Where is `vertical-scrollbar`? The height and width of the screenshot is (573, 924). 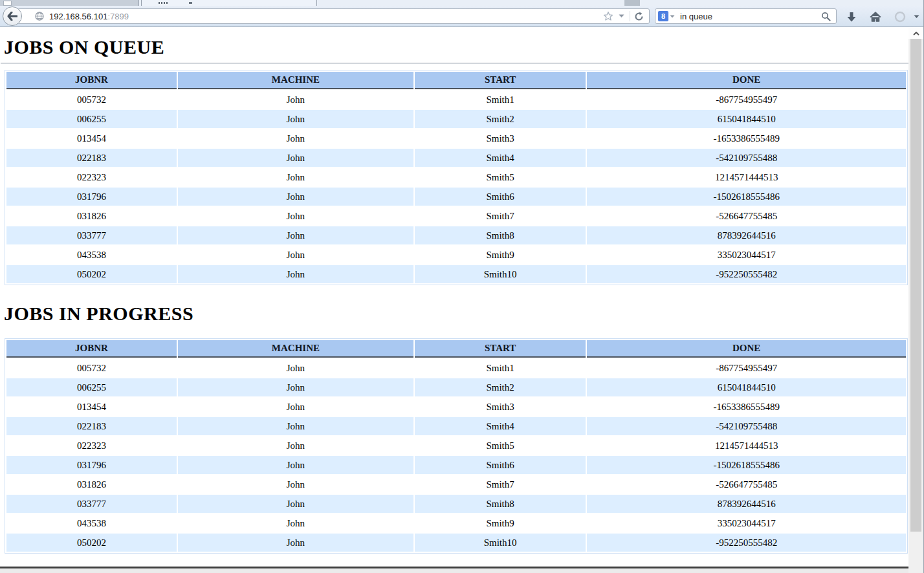
vertical-scrollbar is located at coordinates (916, 300).